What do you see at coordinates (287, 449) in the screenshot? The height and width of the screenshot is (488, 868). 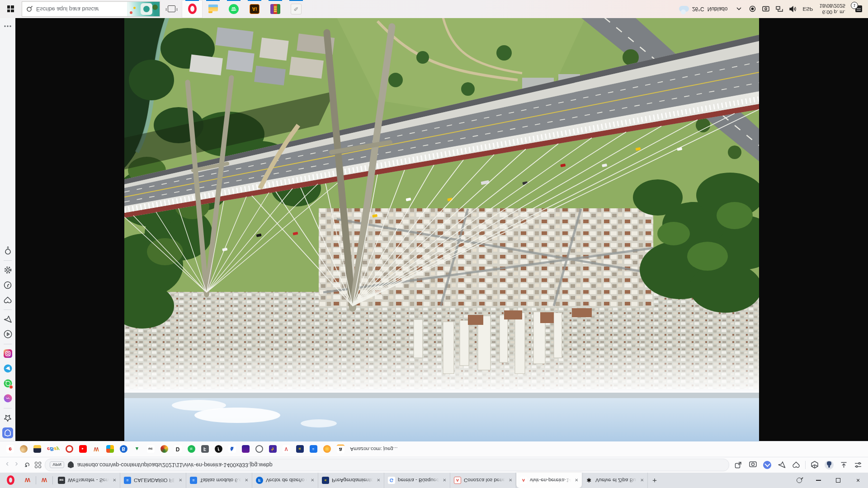 I see `bookmark-favicon: V` at bounding box center [287, 449].